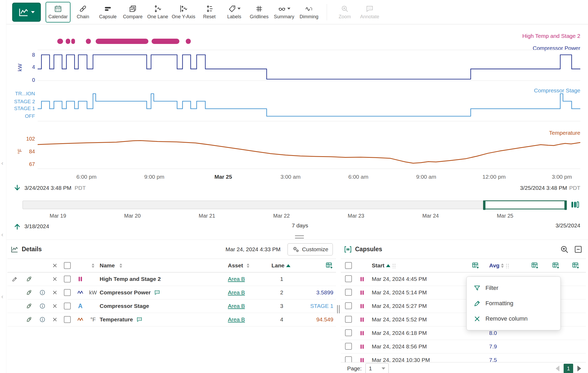  Describe the element at coordinates (234, 12) in the screenshot. I see `toolbar-item-labels: Labels` at that location.